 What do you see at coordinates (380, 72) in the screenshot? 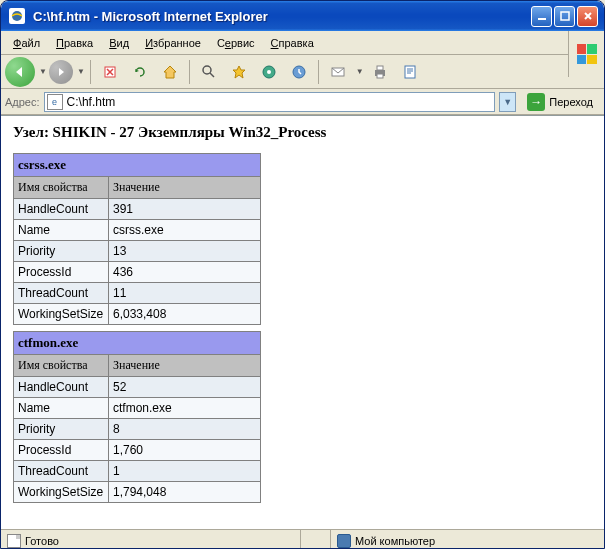
I see `print-button` at bounding box center [380, 72].